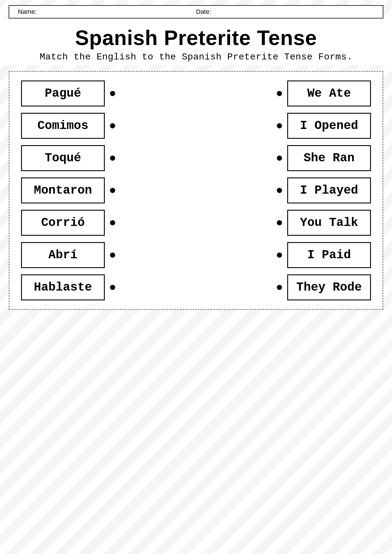  I want to click on english-word-box: I Paid, so click(329, 255).